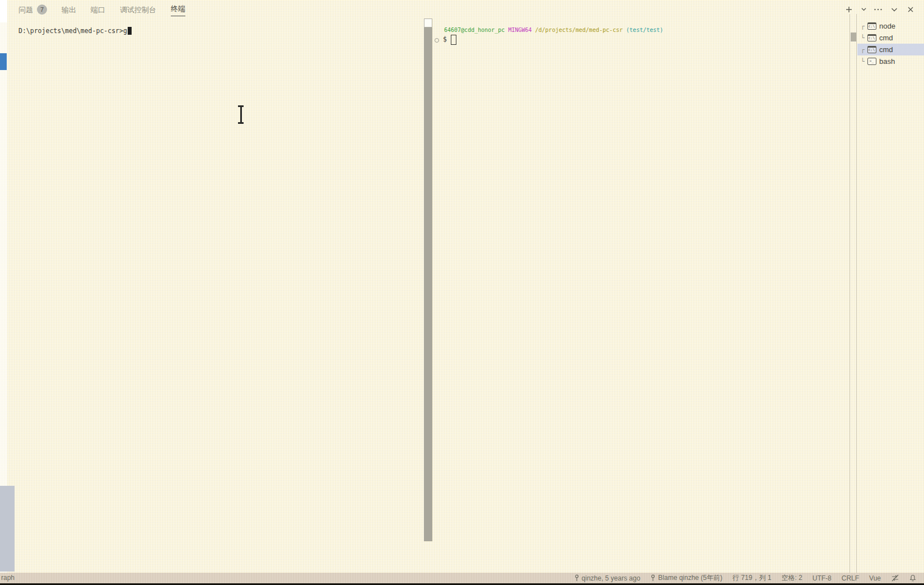  What do you see at coordinates (462, 578) in the screenshot?
I see `status-bar: raph qinzhe, 5 years ago Blame qinzhe (5…` at bounding box center [462, 578].